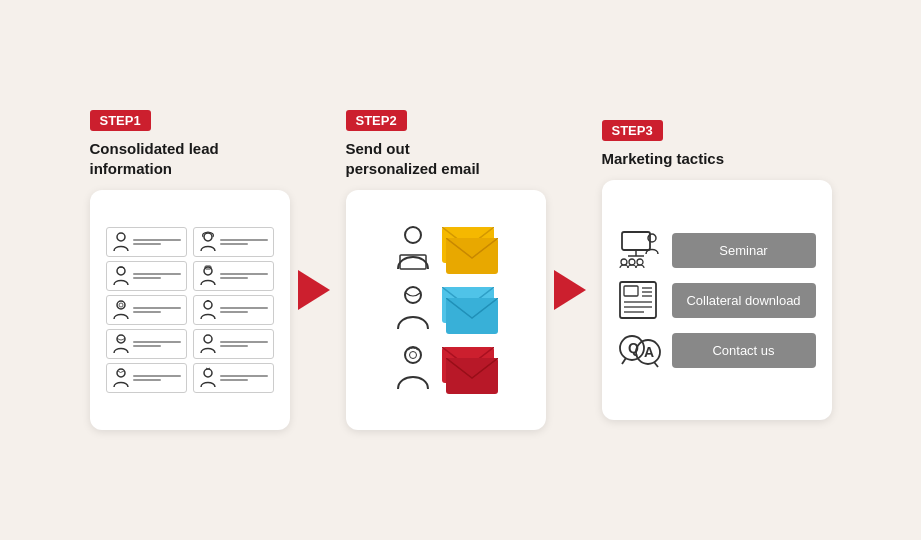  What do you see at coordinates (413, 310) in the screenshot?
I see `person2-icon` at bounding box center [413, 310].